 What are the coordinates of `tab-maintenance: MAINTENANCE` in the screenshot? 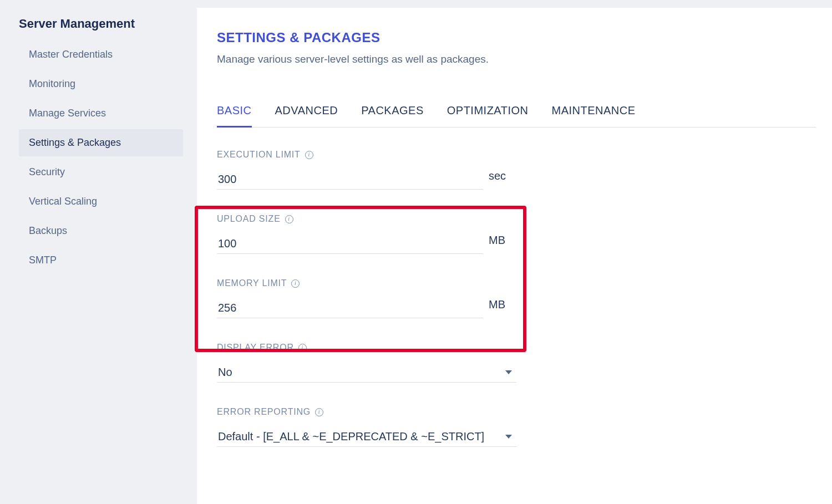 It's located at (593, 115).